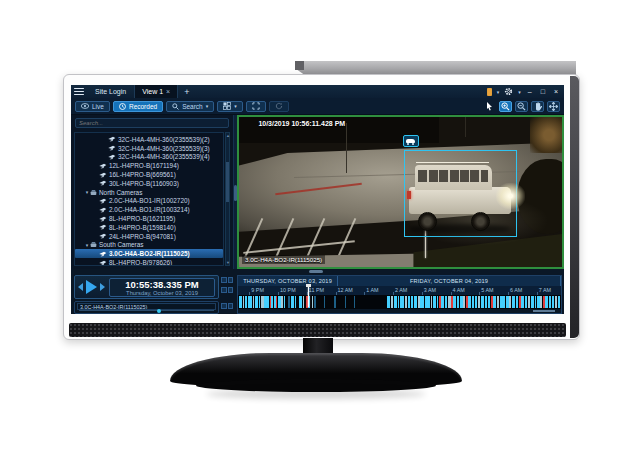 The width and height of the screenshot is (632, 458). What do you see at coordinates (228, 136) in the screenshot?
I see `scroll-up-icon: ▲` at bounding box center [228, 136].